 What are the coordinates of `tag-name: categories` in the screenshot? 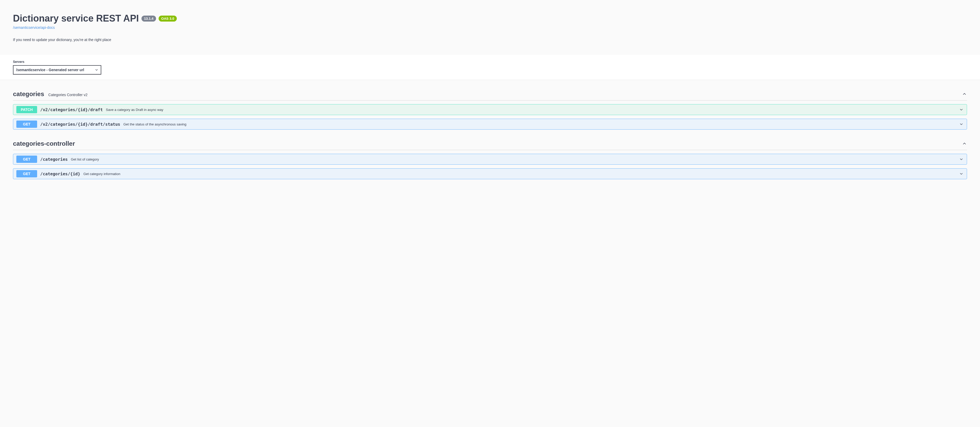 It's located at (29, 94).